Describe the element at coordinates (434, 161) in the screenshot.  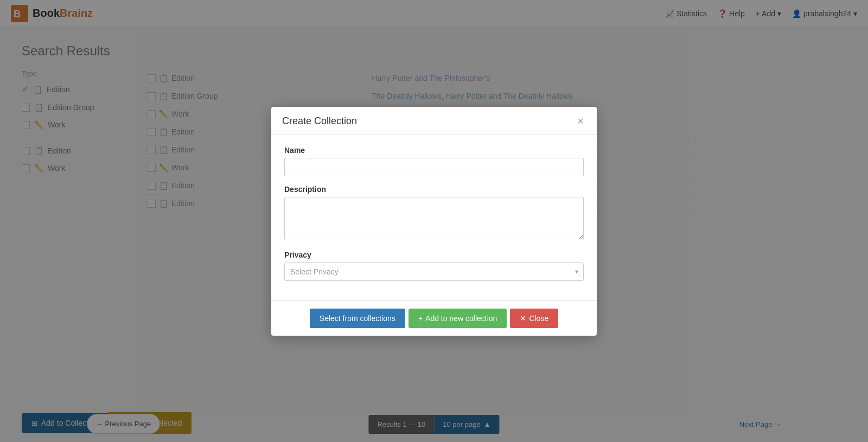
I see `name-form-group: Name` at that location.